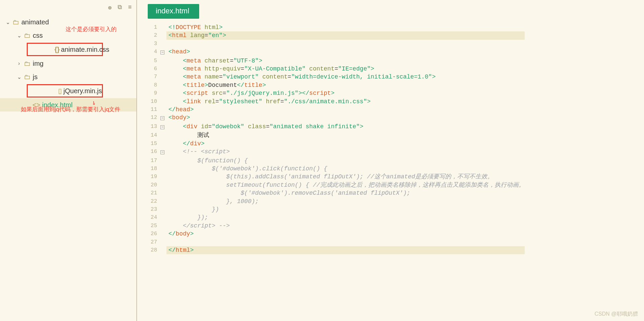  What do you see at coordinates (110, 8) in the screenshot?
I see `target-icon: ⊕` at bounding box center [110, 8].